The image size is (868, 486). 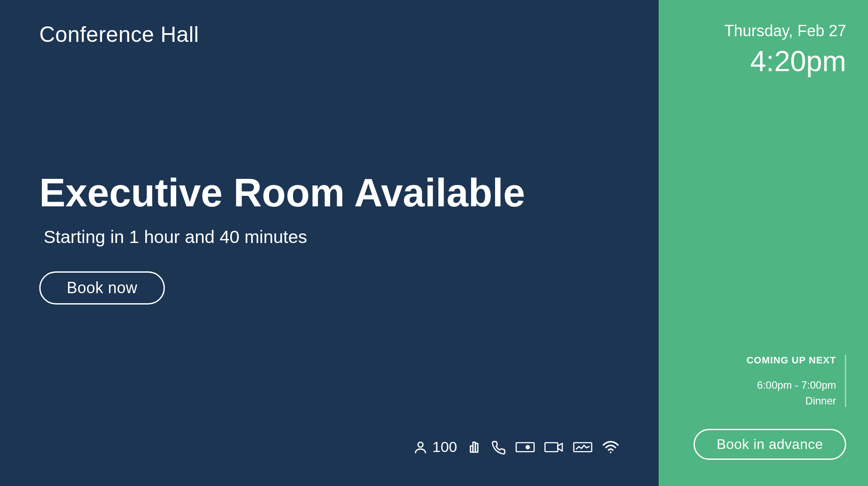 What do you see at coordinates (474, 447) in the screenshot?
I see `presentation-feature` at bounding box center [474, 447].